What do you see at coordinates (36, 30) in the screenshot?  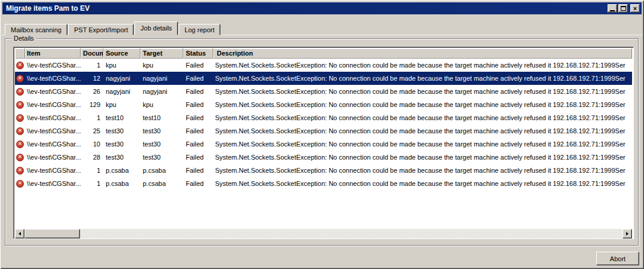 I see `tab-mailbox-scanning: Mailbox scanning` at bounding box center [36, 30].